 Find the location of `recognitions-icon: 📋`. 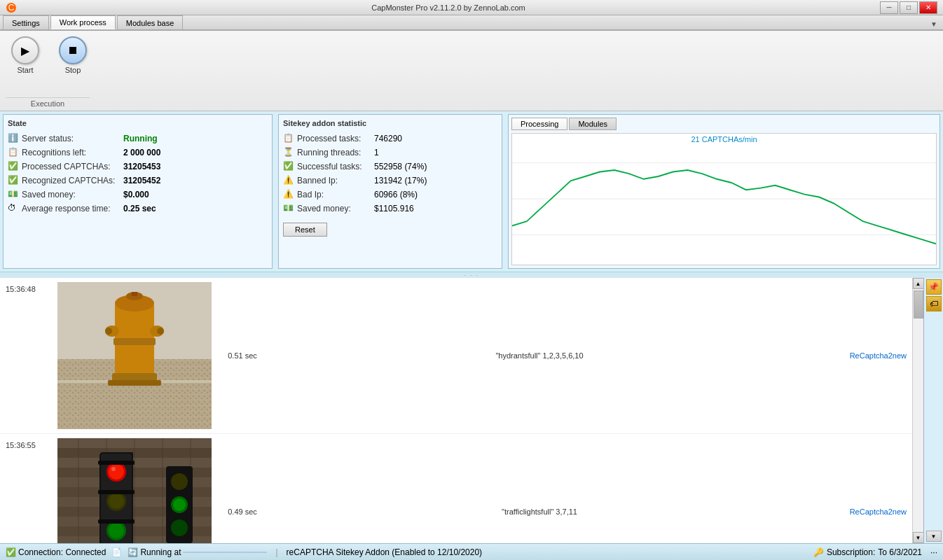

recognitions-icon: 📋 is located at coordinates (13, 153).